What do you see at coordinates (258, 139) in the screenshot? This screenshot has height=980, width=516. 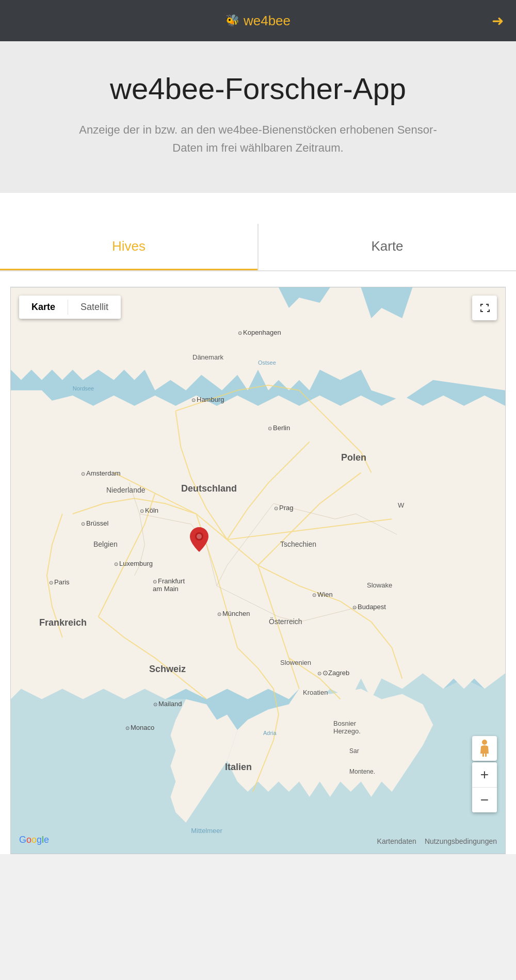 I see `hero-subtitle: Anzeige der in bzw. an den we4bee-Bienen…` at bounding box center [258, 139].